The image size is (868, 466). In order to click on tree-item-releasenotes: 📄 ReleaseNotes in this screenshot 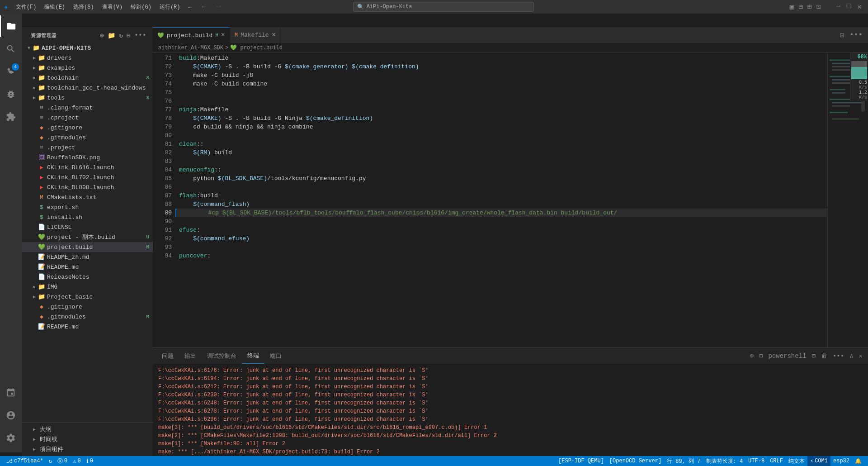, I will do `click(87, 277)`.